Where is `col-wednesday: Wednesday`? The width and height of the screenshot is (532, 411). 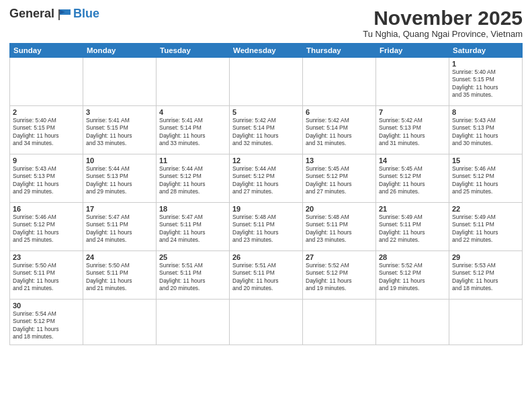 col-wednesday: Wednesday is located at coordinates (266, 51).